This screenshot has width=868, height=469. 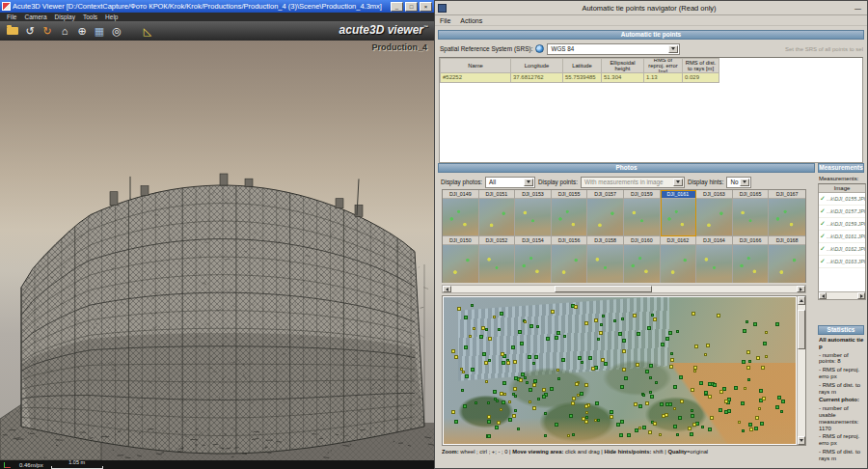 I want to click on preview-photo, so click(x=619, y=371).